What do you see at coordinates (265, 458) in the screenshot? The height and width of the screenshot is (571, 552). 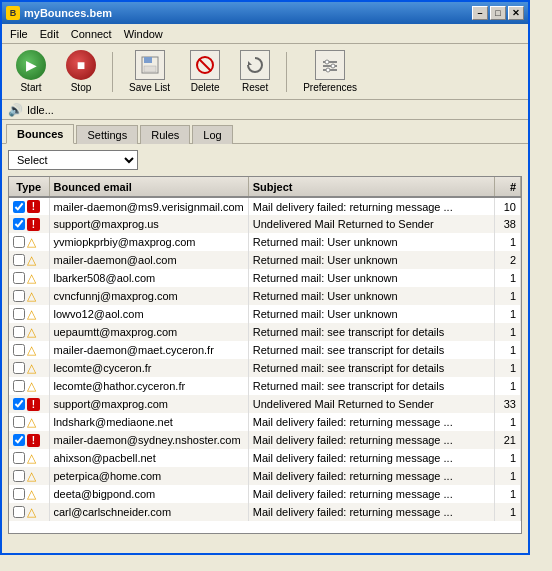 I see `table-row: △ahixson@pacbell.netMail delivery failed…` at bounding box center [265, 458].